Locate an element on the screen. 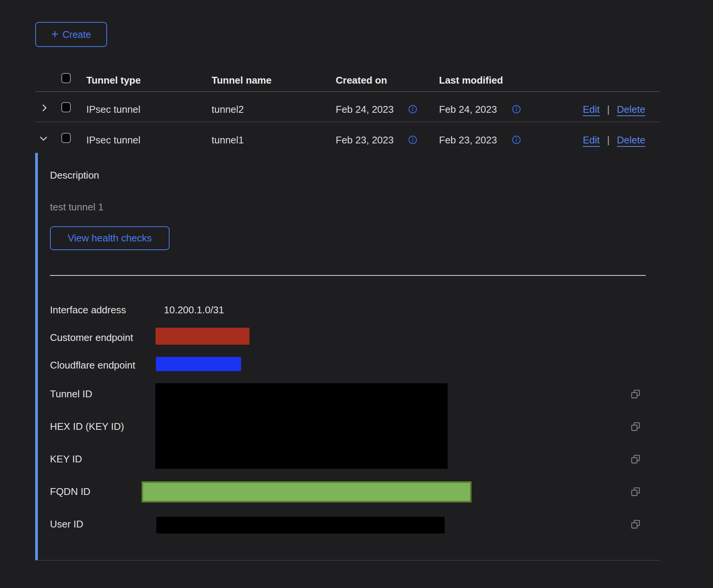 The image size is (713, 588). field-label-cloudflare-endpoint: Cloudflare endpoint is located at coordinates (93, 365).